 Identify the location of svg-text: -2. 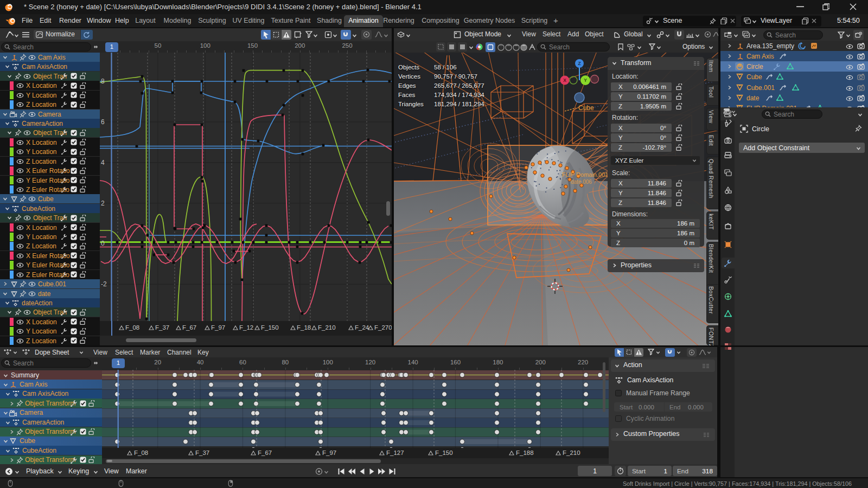
(104, 284).